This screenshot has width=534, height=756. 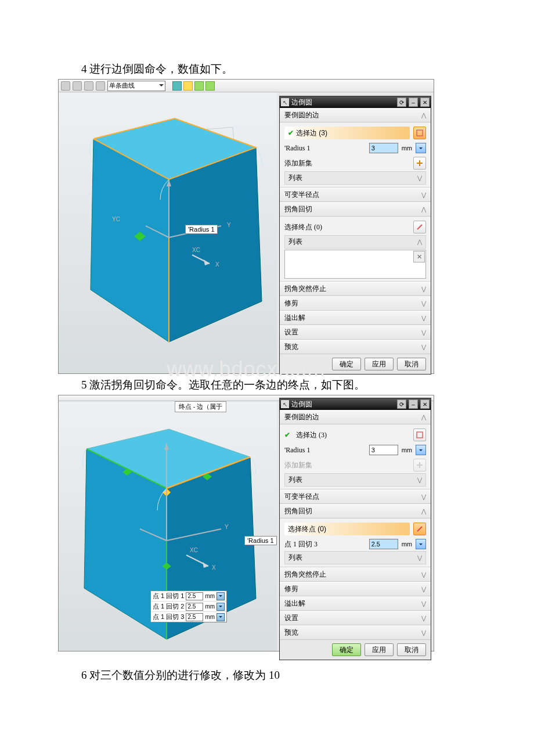 I want to click on add-set-button, so click(x=420, y=163).